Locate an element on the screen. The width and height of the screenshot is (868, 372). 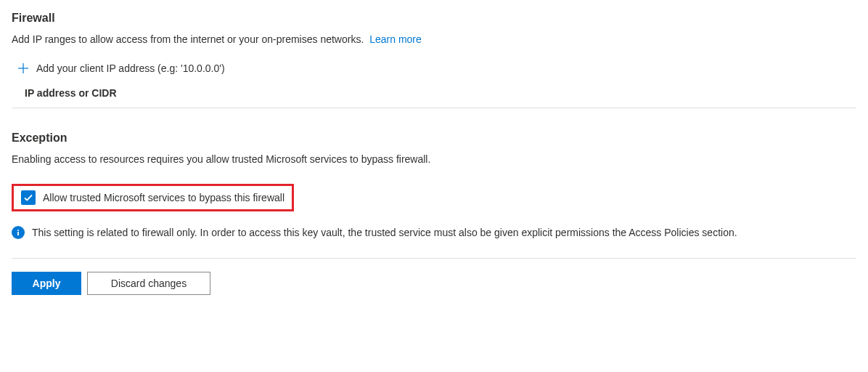
apply-button: Apply is located at coordinates (46, 283).